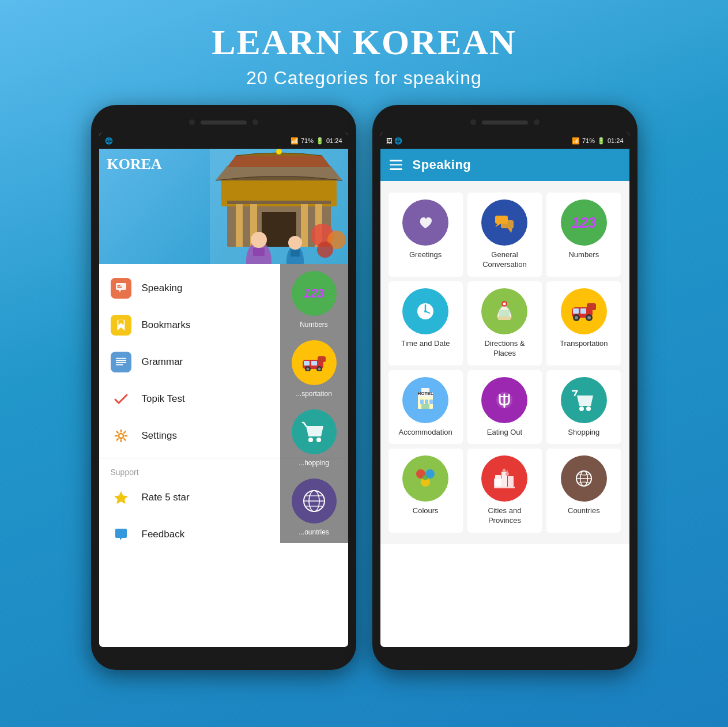 The image size is (728, 727). Describe the element at coordinates (425, 323) in the screenshot. I see `category-time-date: Time and Date` at that location.